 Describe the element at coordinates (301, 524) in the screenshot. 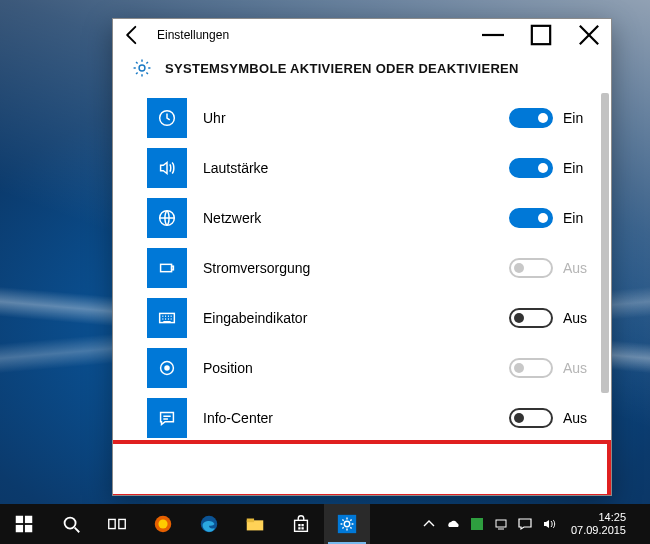

I see `taskbar-store` at that location.